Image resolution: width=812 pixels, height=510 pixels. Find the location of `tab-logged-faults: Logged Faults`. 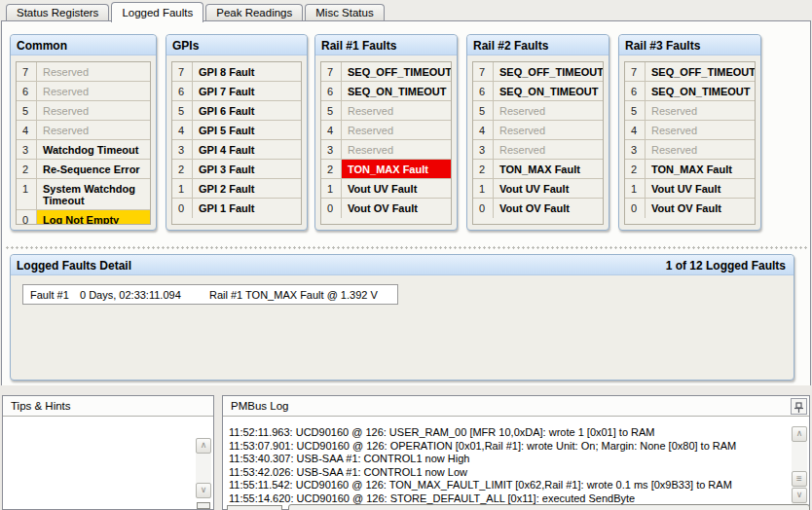

tab-logged-faults: Logged Faults is located at coordinates (158, 12).